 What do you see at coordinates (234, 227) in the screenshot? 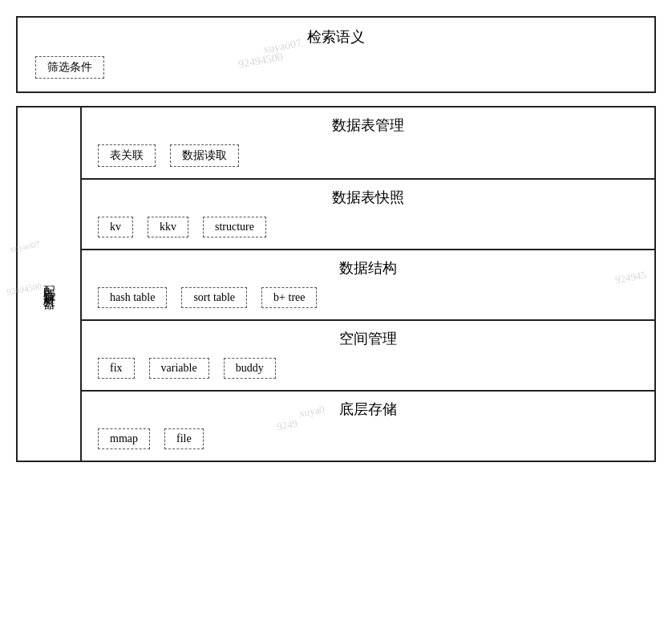
I see `tag-structure: structure` at bounding box center [234, 227].